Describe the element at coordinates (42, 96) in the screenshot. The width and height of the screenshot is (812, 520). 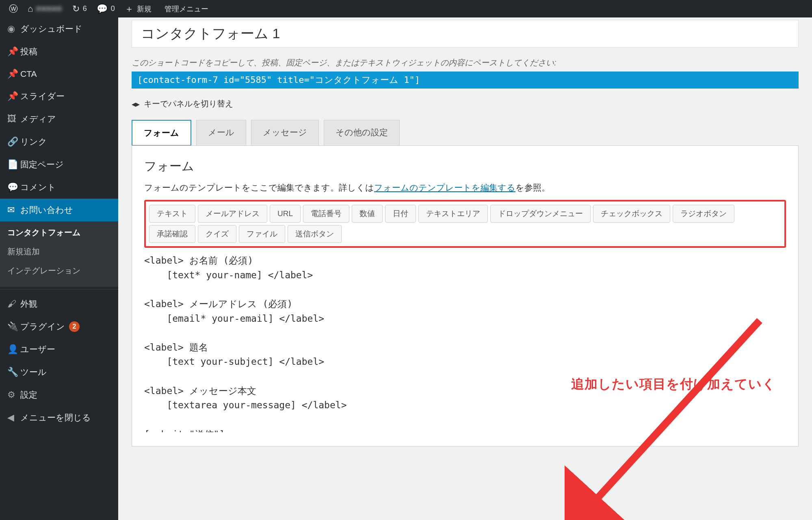
I see `sidebar-item-label: スライダー` at that location.